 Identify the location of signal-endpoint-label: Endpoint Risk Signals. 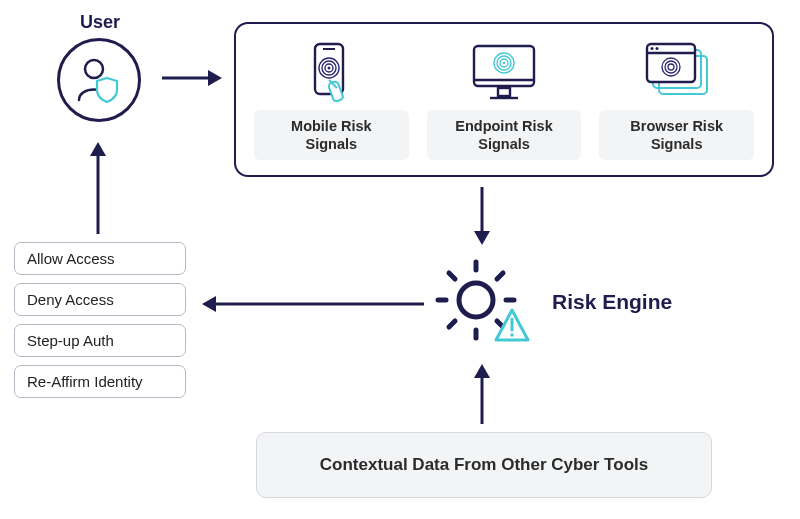
(504, 135).